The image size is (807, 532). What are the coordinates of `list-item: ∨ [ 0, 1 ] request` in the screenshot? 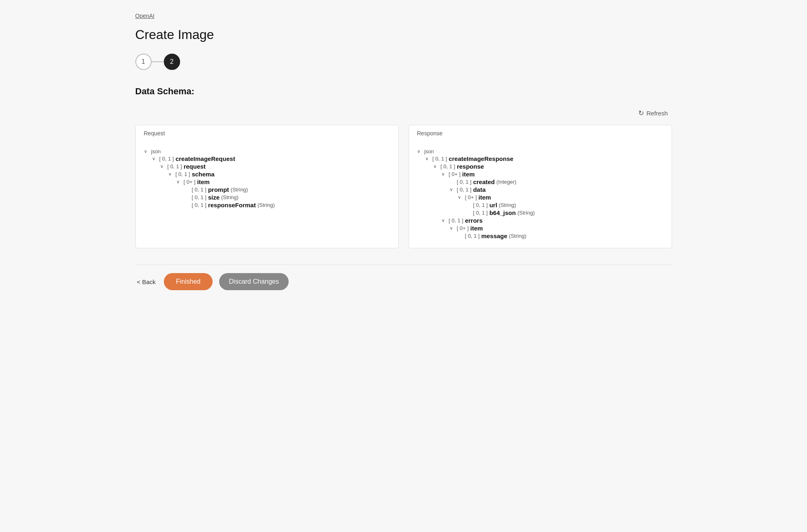 It's located at (267, 167).